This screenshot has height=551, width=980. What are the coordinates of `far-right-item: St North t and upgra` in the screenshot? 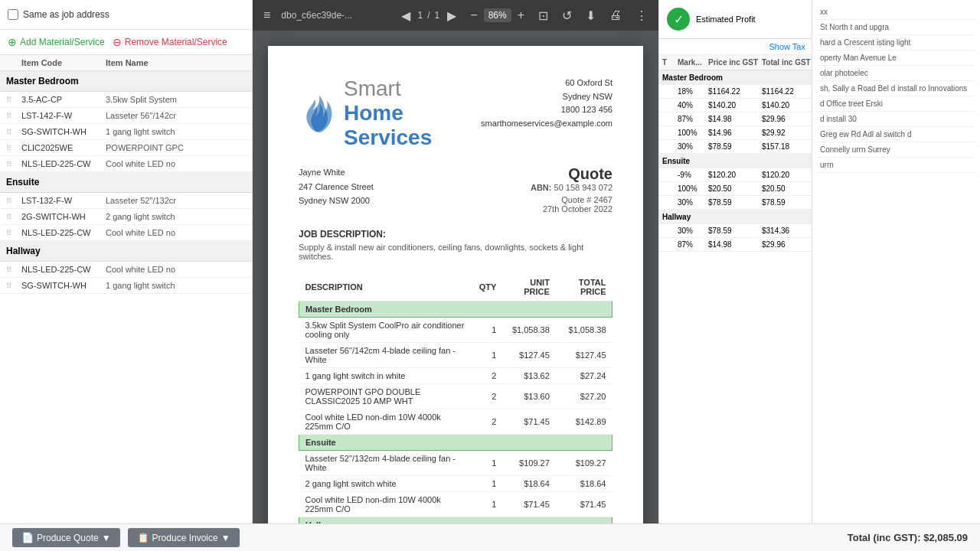 It's located at (896, 28).